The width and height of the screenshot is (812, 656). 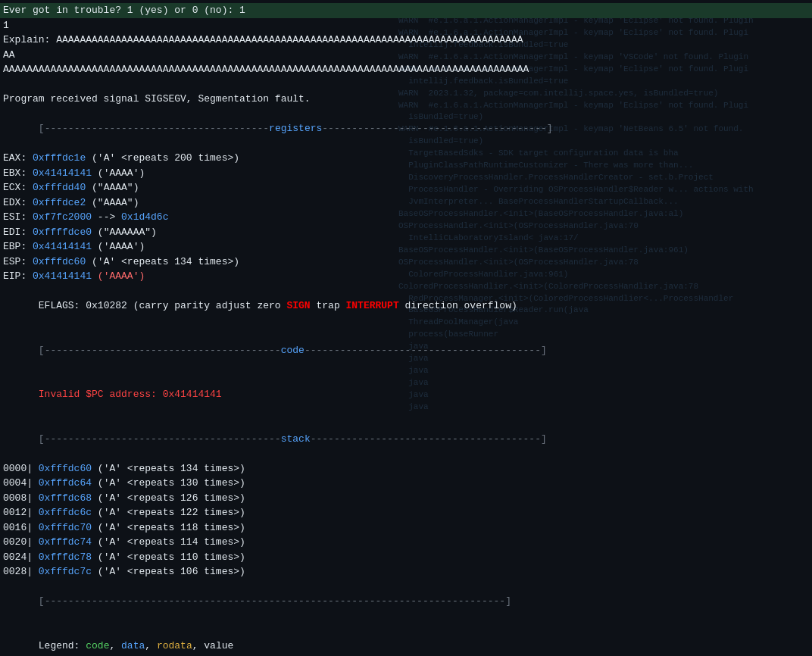 What do you see at coordinates (406, 233) in the screenshot?
I see `edi-register: EDI: 0xffffdce0 ("AAAAAA")` at bounding box center [406, 233].